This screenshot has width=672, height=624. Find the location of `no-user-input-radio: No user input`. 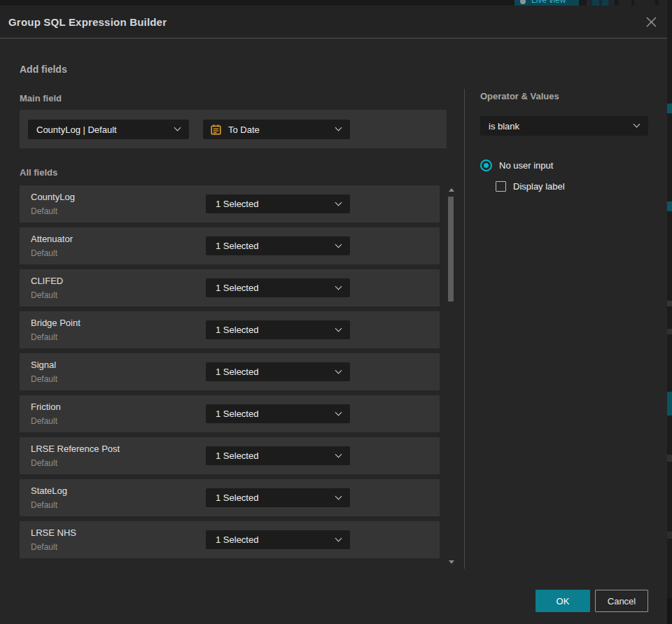

no-user-input-radio: No user input is located at coordinates (517, 165).